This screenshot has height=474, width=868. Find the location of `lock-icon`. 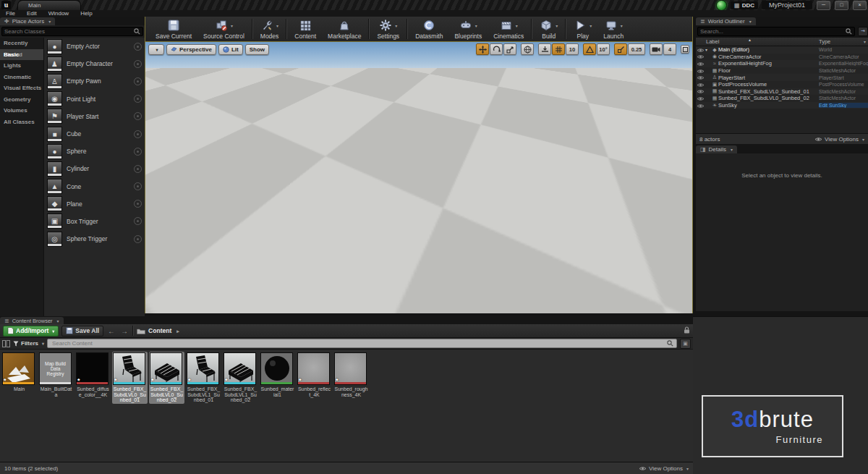

lock-icon is located at coordinates (687, 331).